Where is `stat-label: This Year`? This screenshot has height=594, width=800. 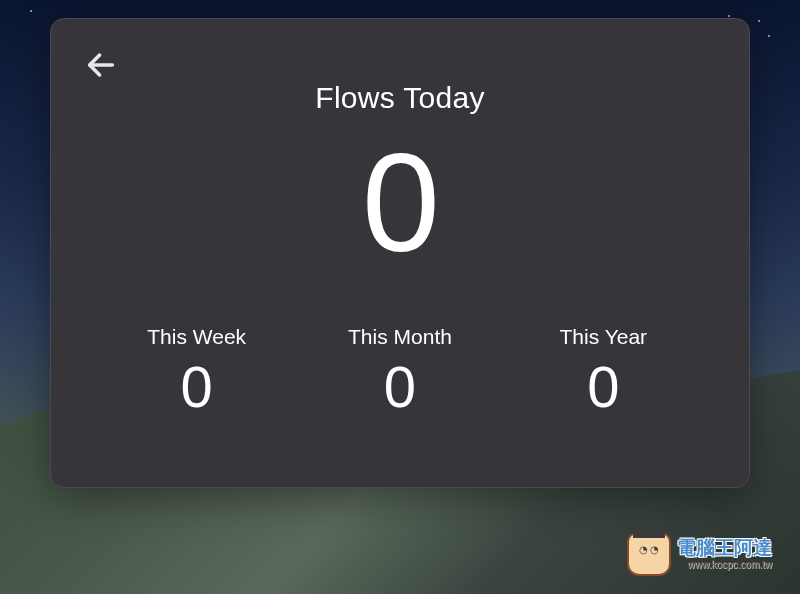
stat-label: This Year is located at coordinates (604, 337).